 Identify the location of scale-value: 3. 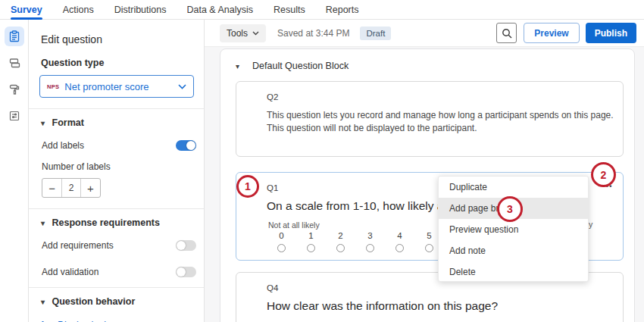
(370, 236).